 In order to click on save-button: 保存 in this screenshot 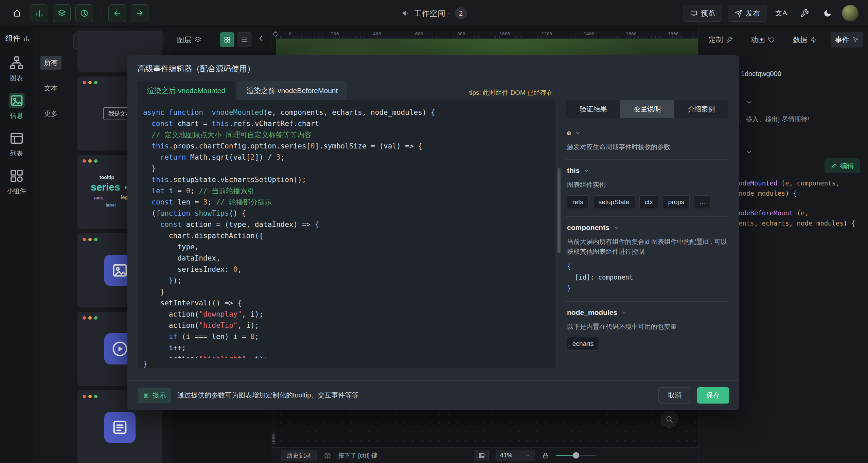, I will do `click(713, 395)`.